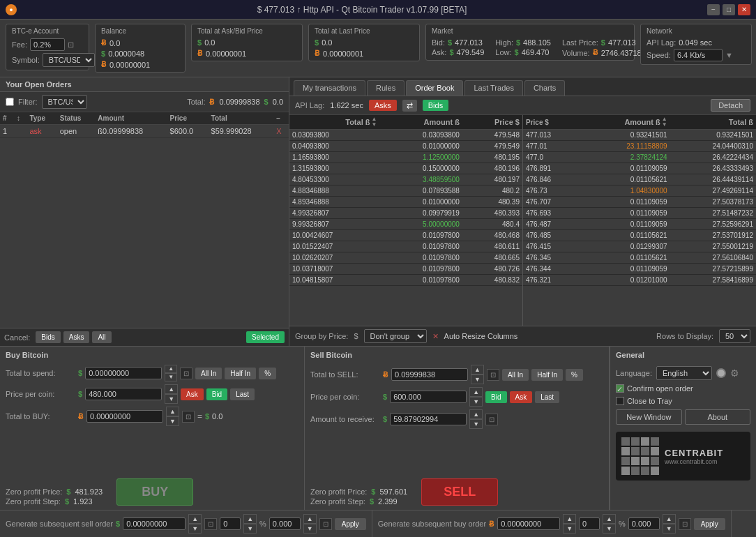  Describe the element at coordinates (171, 369) in the screenshot. I see `spend-spin-up: ▲` at that location.